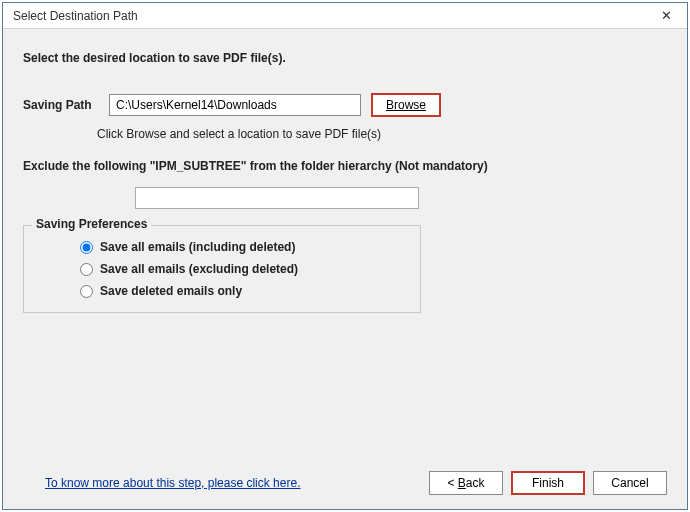  Describe the element at coordinates (235, 105) in the screenshot. I see `saving-path-input` at that location.